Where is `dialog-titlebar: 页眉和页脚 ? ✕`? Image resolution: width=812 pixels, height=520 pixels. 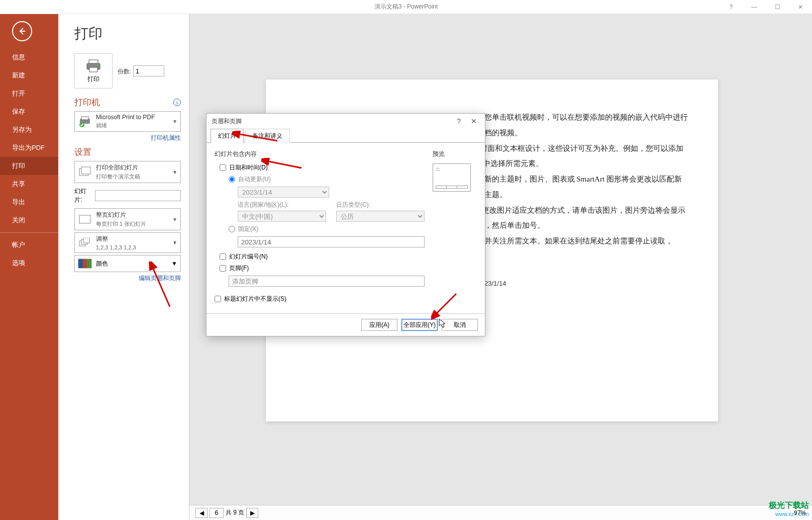 dialog-titlebar: 页眉和页脚 ? ✕ is located at coordinates (346, 121).